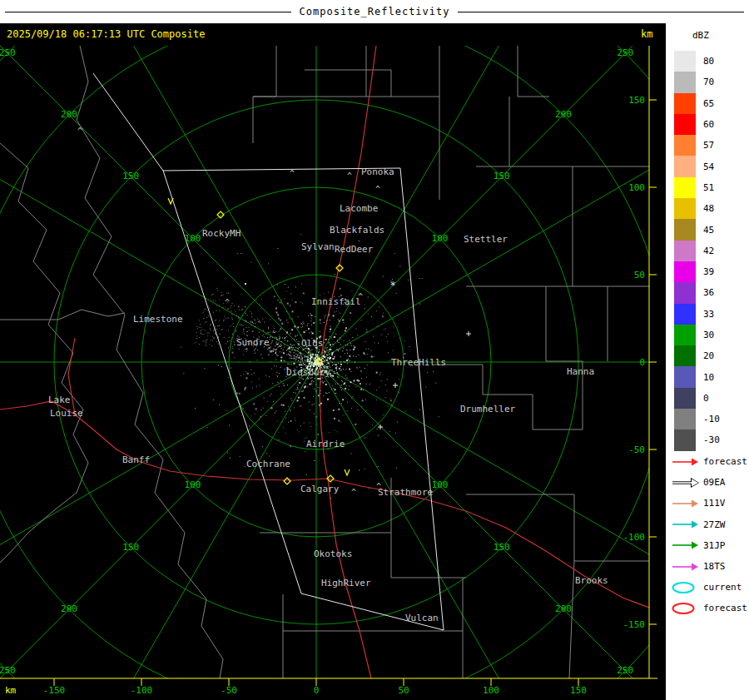  Describe the element at coordinates (714, 483) in the screenshot. I see `legend-label: 09EA` at that location.